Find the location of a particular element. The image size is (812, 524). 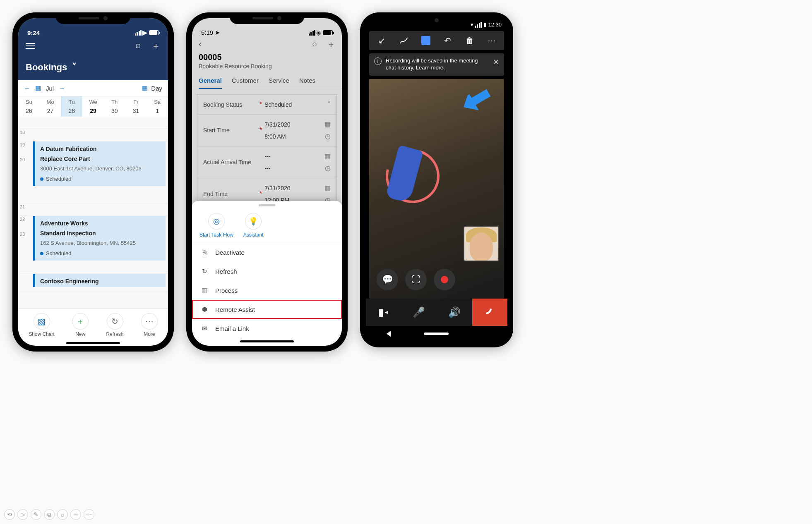

remote-assist-icon: ⬢ is located at coordinates (204, 309).